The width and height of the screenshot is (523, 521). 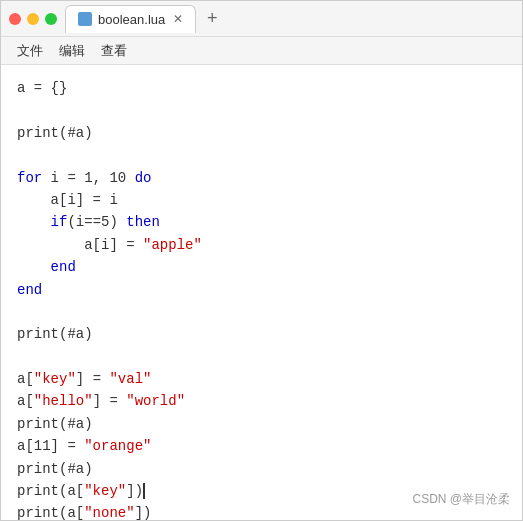 What do you see at coordinates (85, 19) in the screenshot?
I see `file-icon` at bounding box center [85, 19].